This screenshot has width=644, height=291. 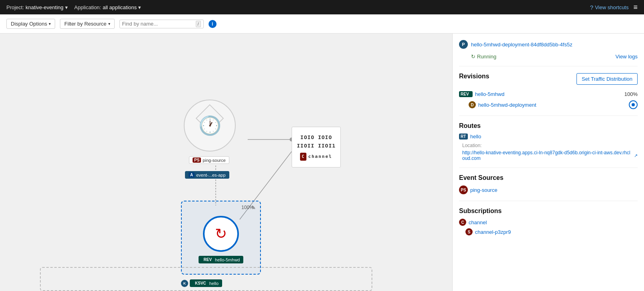 I want to click on ready-circle, so click(x=633, y=105).